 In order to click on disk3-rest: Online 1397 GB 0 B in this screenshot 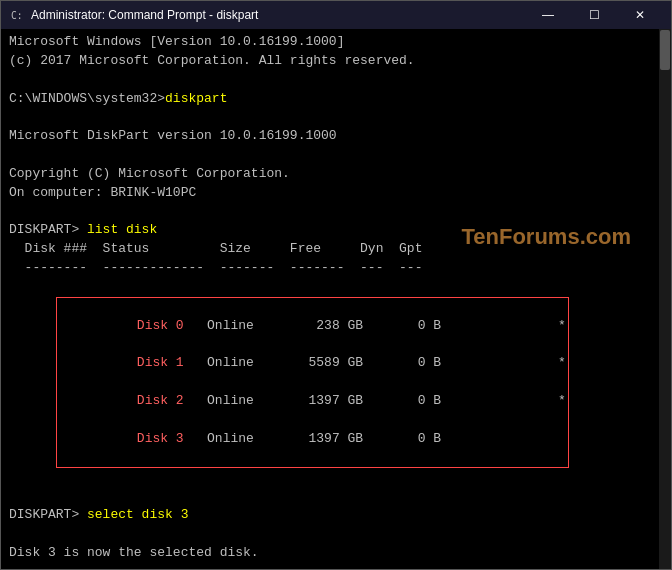, I will do `click(312, 438)`.